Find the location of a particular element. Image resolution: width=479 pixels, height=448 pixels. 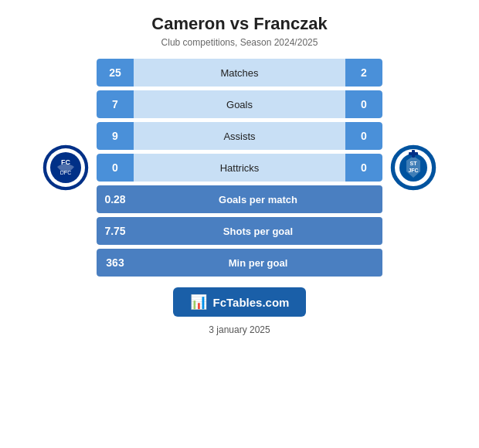

svg-text: ST is located at coordinates (414, 164).